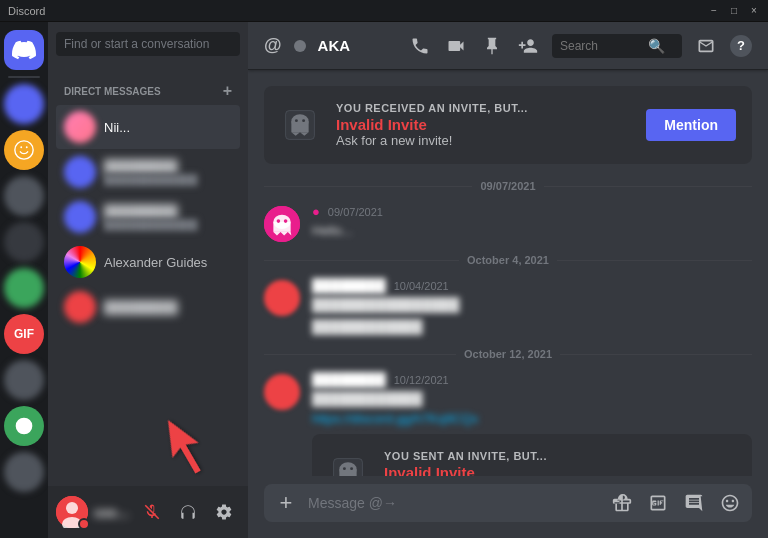 This screenshot has width=768, height=538. What do you see at coordinates (72, 512) in the screenshot?
I see `user-avatar` at bounding box center [72, 512].